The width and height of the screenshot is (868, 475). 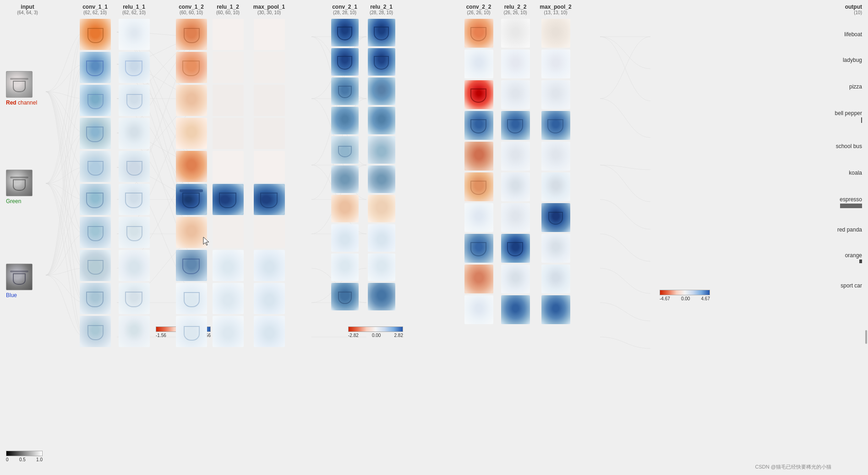 What do you see at coordinates (479, 7) in the screenshot?
I see `conv-2-2-header: conv_2_2 (26, 26, 10)` at bounding box center [479, 7].